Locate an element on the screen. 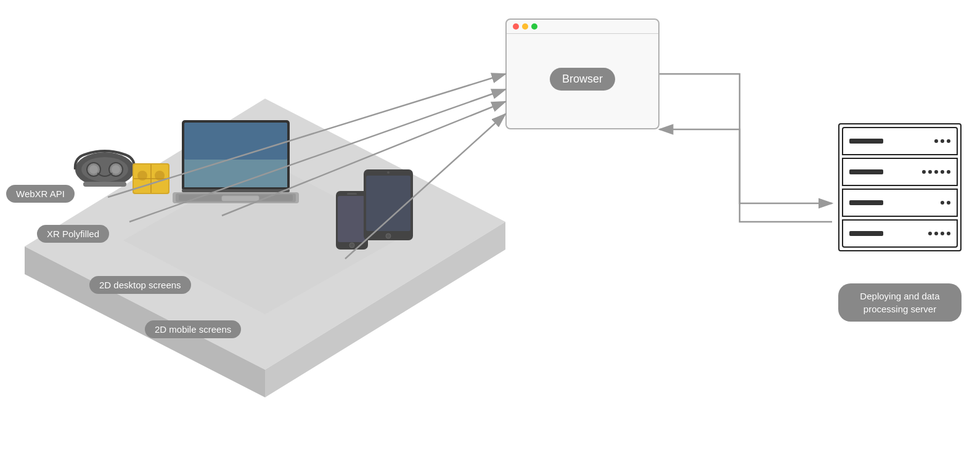  server-rack is located at coordinates (900, 187).